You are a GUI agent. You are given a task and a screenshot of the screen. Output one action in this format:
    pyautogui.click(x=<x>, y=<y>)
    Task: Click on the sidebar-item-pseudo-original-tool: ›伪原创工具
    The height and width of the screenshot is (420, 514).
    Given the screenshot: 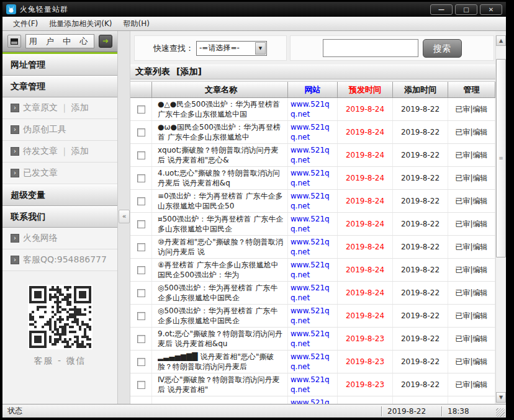 What is the action you would take?
    pyautogui.click(x=60, y=130)
    